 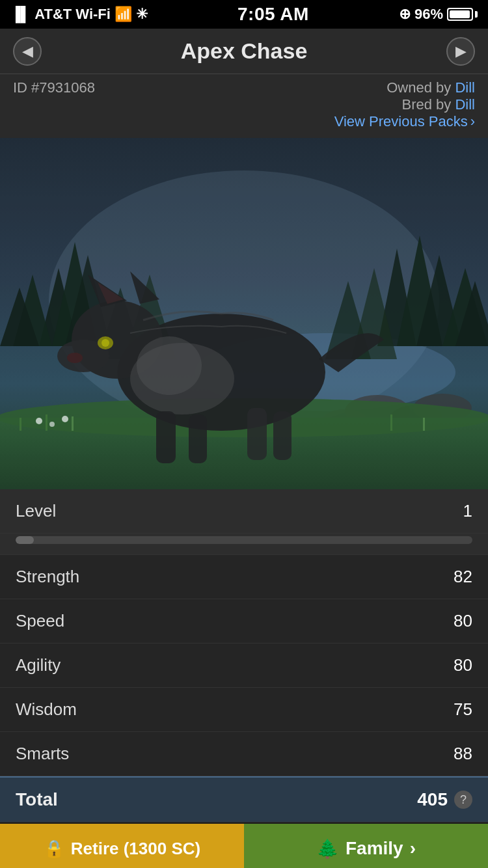 I want to click on status-bar: ▐▌ AT&T Wi-Fi 📶 ✳ 7:05 AM ⊕ 96%, so click(x=244, y=14).